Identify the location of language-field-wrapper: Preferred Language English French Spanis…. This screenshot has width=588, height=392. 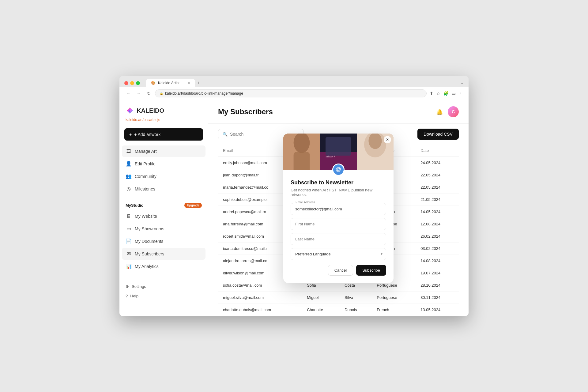
(338, 254).